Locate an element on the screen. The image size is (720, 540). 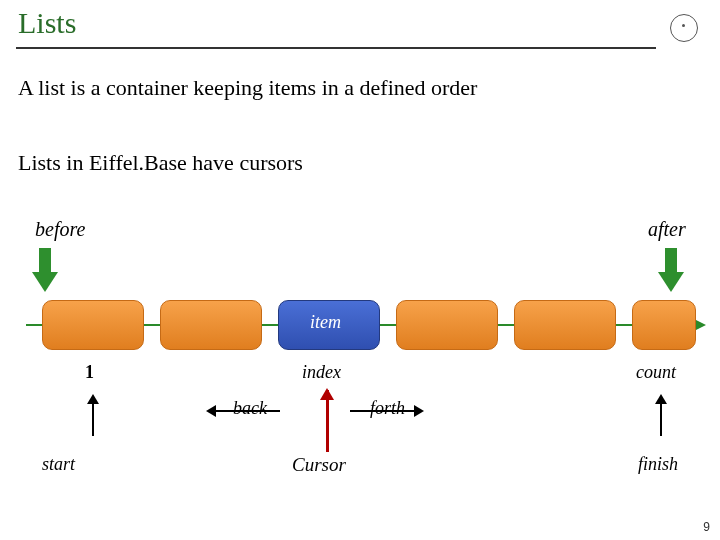
label-before: before is located at coordinates (60, 230).